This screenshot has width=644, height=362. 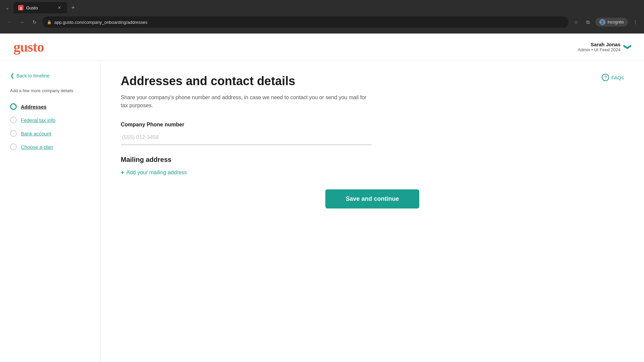 I want to click on browser-menu-button: ⋮, so click(x=635, y=22).